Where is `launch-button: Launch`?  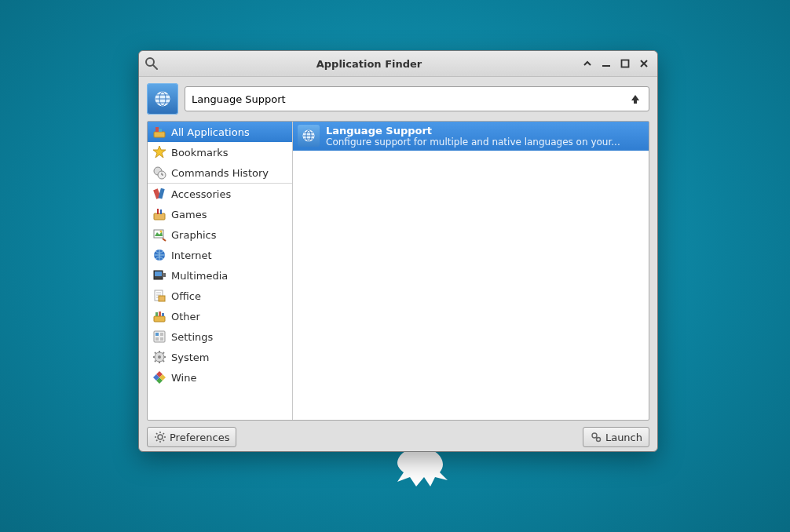
launch-button: Launch is located at coordinates (616, 437).